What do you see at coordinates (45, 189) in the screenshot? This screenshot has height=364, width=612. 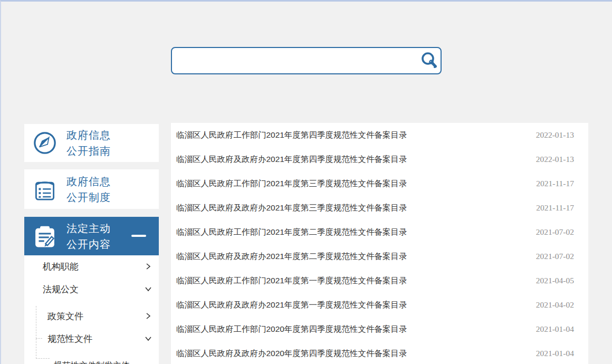 I see `book-icon` at bounding box center [45, 189].